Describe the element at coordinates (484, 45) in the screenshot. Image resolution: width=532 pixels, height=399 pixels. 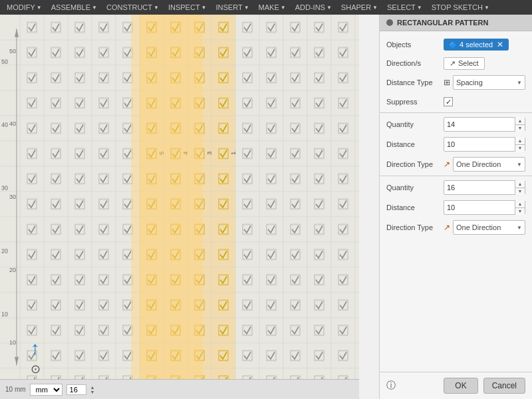
I see `control-objects: 🔷 4 selected ✕` at that location.